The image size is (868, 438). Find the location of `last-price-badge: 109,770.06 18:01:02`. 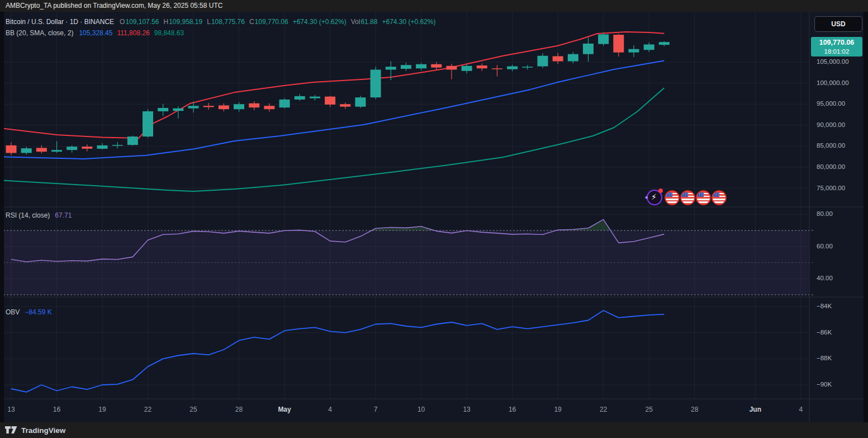

last-price-badge: 109,770.06 18:01:02 is located at coordinates (837, 47).